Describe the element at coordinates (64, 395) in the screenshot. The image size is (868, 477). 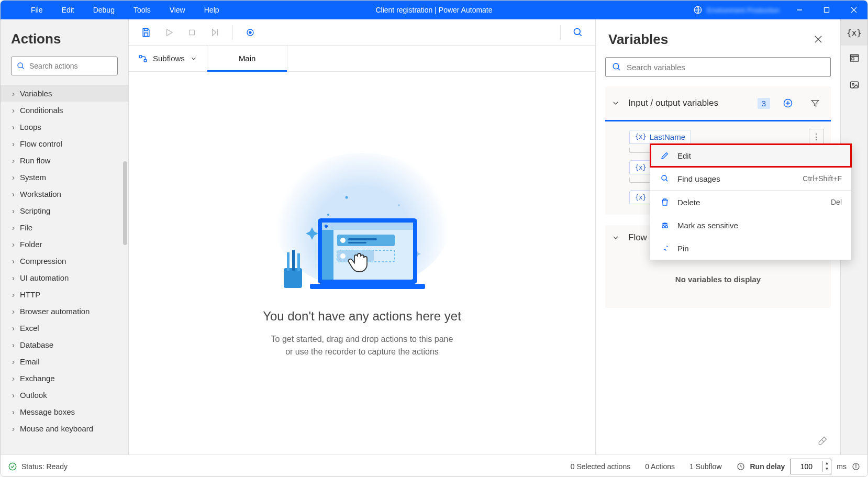
I see `category-outlook: ›Outlook` at that location.